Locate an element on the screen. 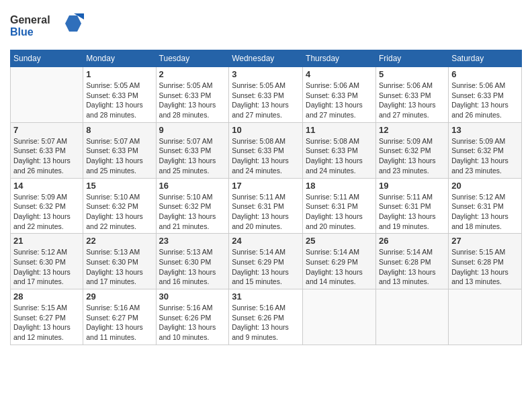 This screenshot has width=532, height=411. day-info: Sunrise: 5:12 AM Sunset: 6:31 PM Dayligh… is located at coordinates (485, 212).